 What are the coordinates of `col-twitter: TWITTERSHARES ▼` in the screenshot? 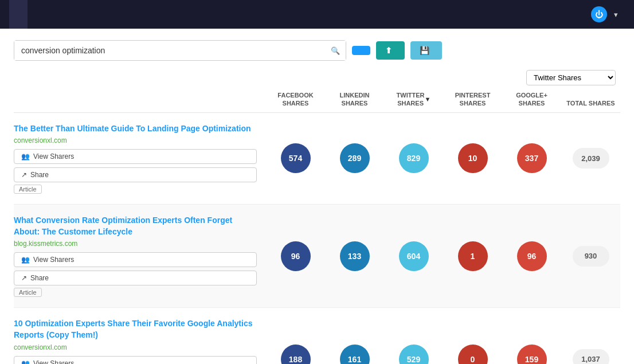 It's located at (414, 100).